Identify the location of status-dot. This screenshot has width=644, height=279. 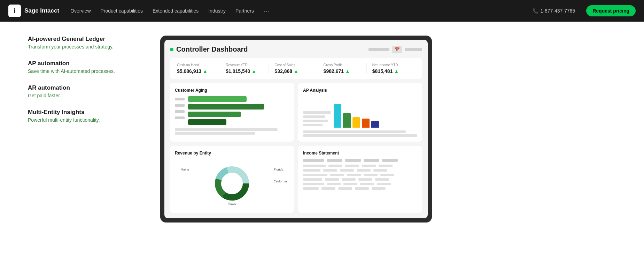
(172, 50).